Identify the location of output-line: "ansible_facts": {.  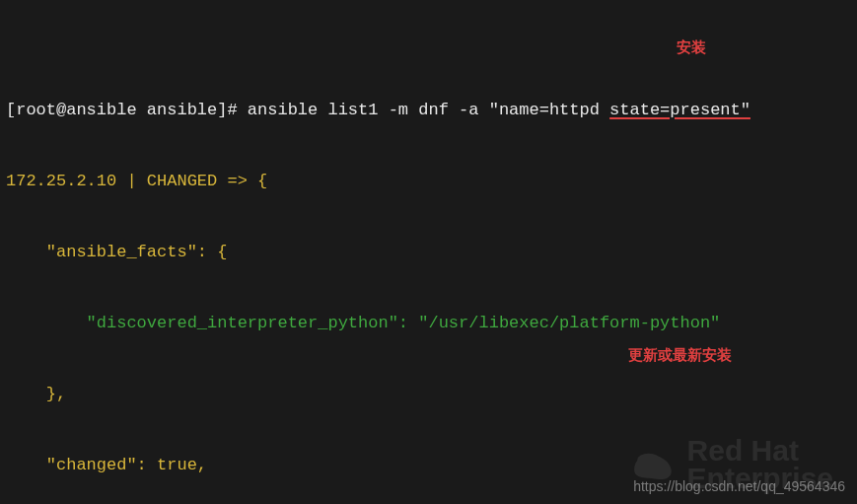
(428, 252).